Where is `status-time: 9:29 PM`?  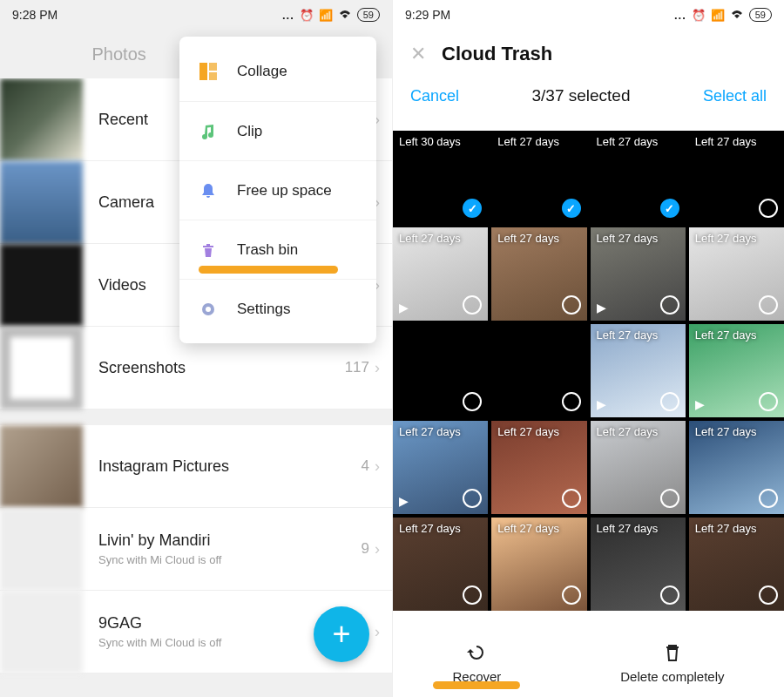 status-time: 9:29 PM is located at coordinates (428, 15).